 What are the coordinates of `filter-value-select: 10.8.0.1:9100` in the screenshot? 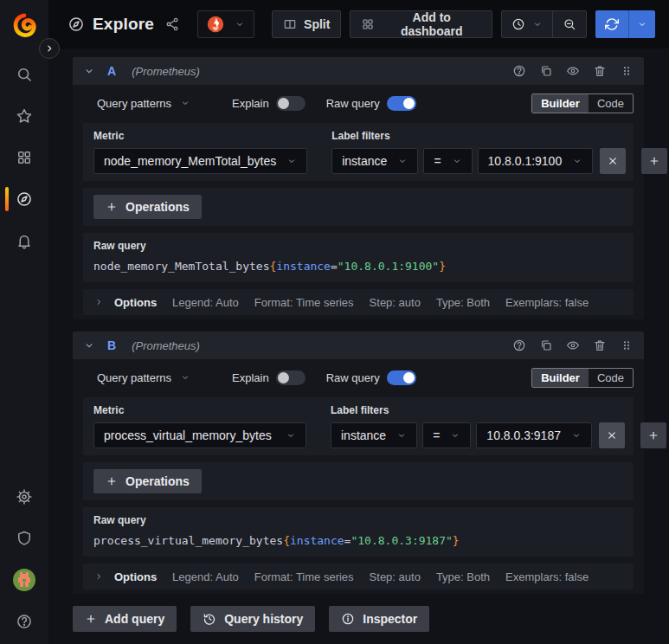 It's located at (536, 161).